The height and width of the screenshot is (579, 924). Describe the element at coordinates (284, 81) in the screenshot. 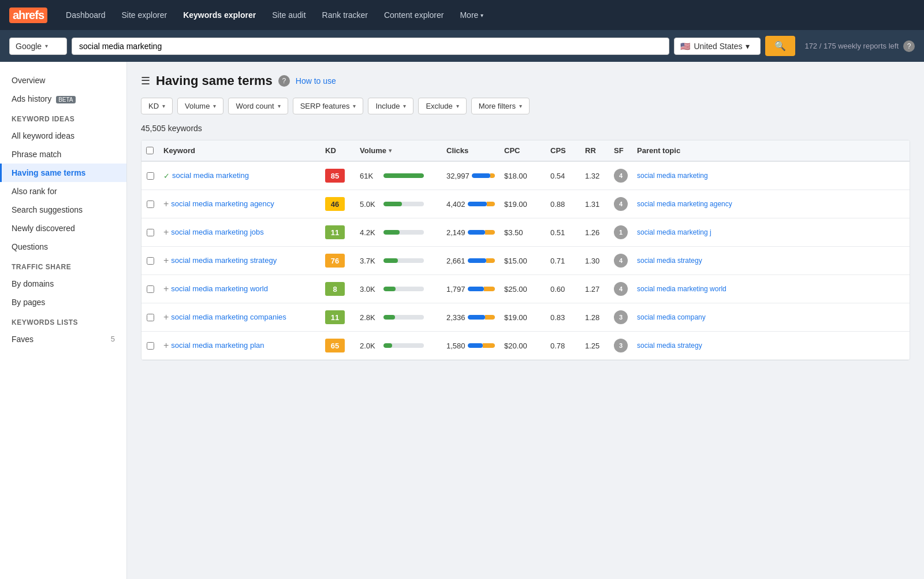

I see `help-icon: ?` at that location.